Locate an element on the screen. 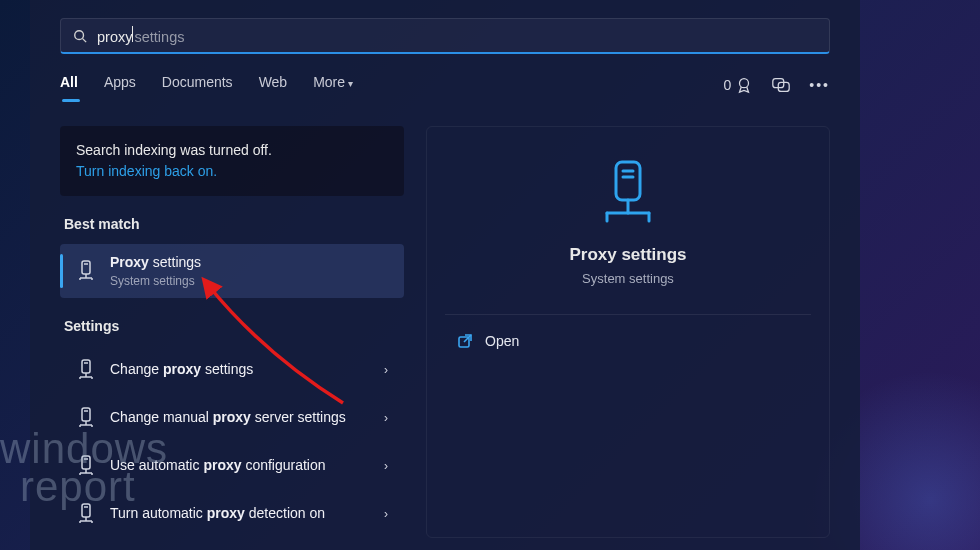 The height and width of the screenshot is (550, 980). preview-proxy-icon is located at coordinates (628, 194).